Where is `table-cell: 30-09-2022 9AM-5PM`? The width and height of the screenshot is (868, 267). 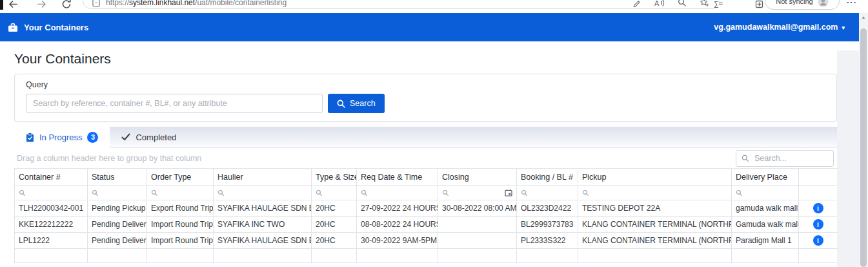 table-cell: 30-09-2022 9AM-5PM is located at coordinates (398, 240).